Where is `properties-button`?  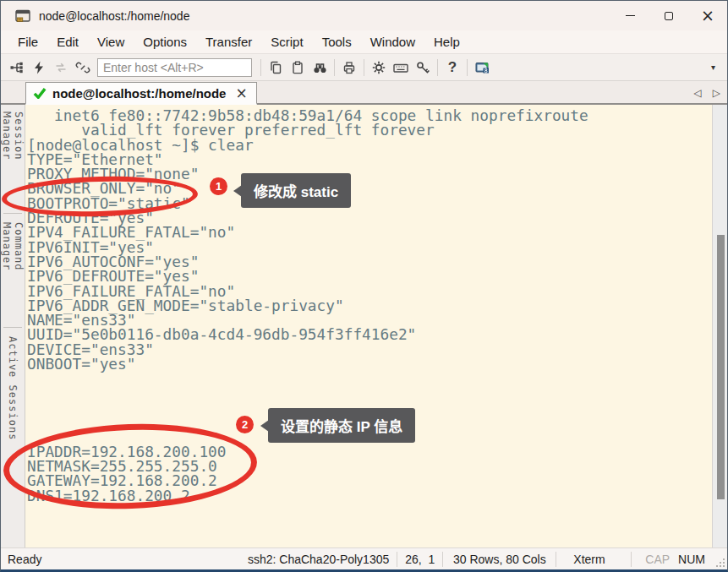 properties-button is located at coordinates (379, 68).